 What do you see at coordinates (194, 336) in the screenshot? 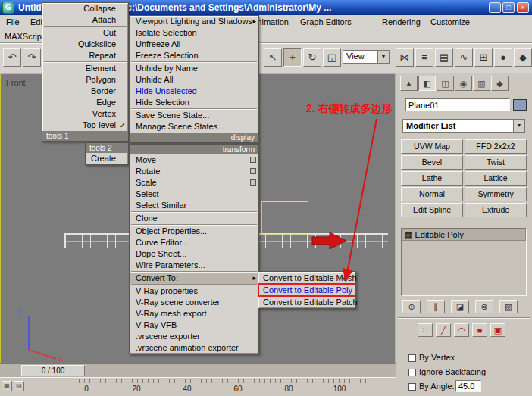
I see `menu-item-vrscene-exporter: .vrscene exporter` at bounding box center [194, 336].